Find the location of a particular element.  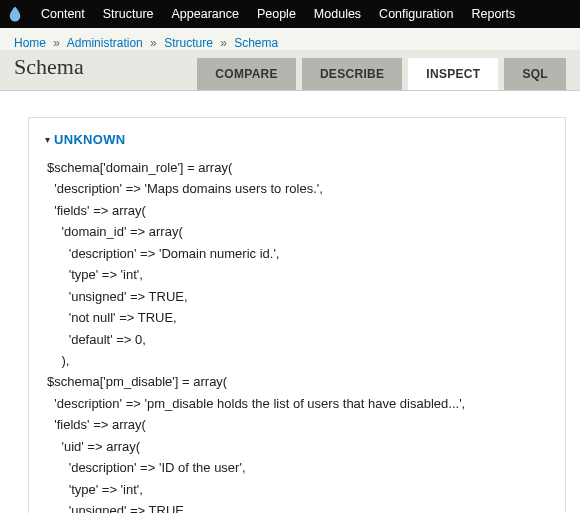

breadcrumb: Home » Administration » Structure » Sche… is located at coordinates (290, 39).